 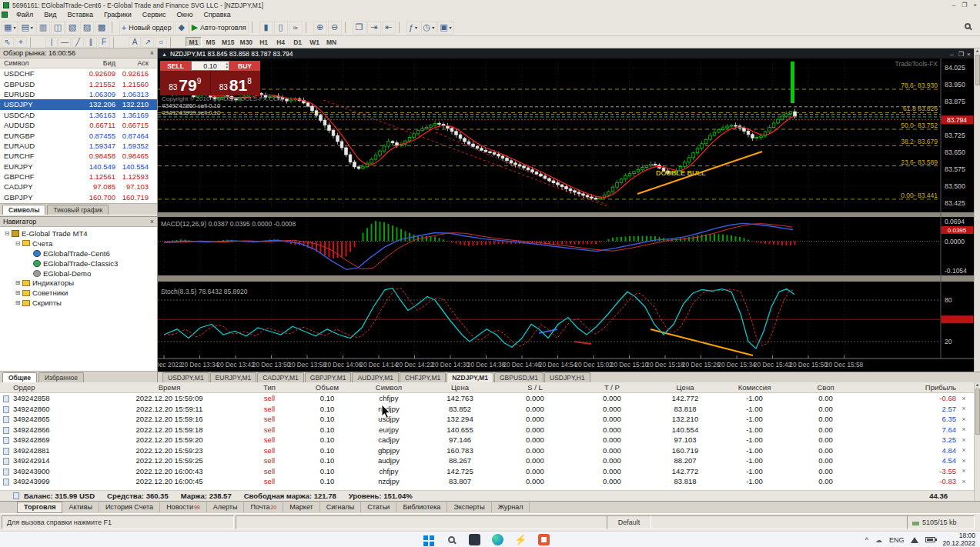 What do you see at coordinates (511, 508) in the screenshot?
I see `terminal-tab-journal: Журнал` at bounding box center [511, 508].